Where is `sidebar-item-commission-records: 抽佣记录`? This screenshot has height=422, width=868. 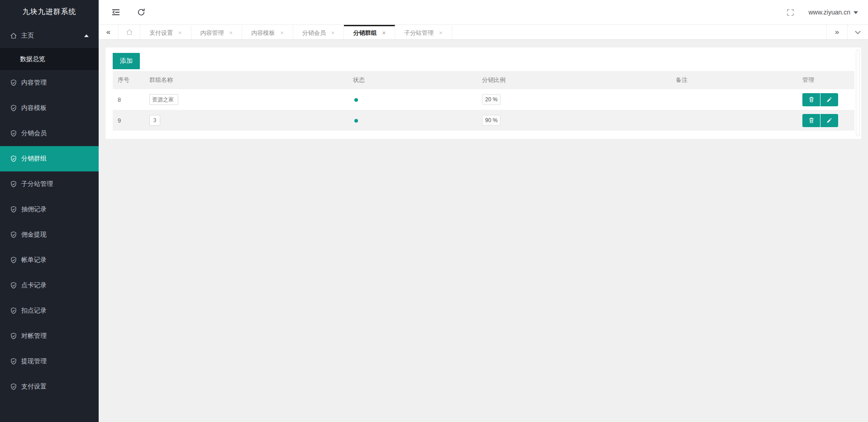 sidebar-item-commission-records: 抽佣记录 is located at coordinates (49, 209).